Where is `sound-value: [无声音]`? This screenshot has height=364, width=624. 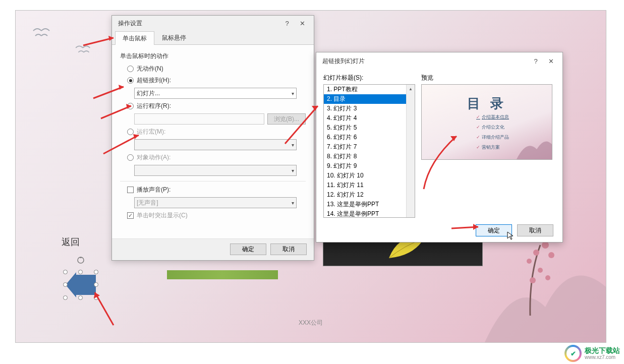
sound-value: [无声音] is located at coordinates (147, 203).